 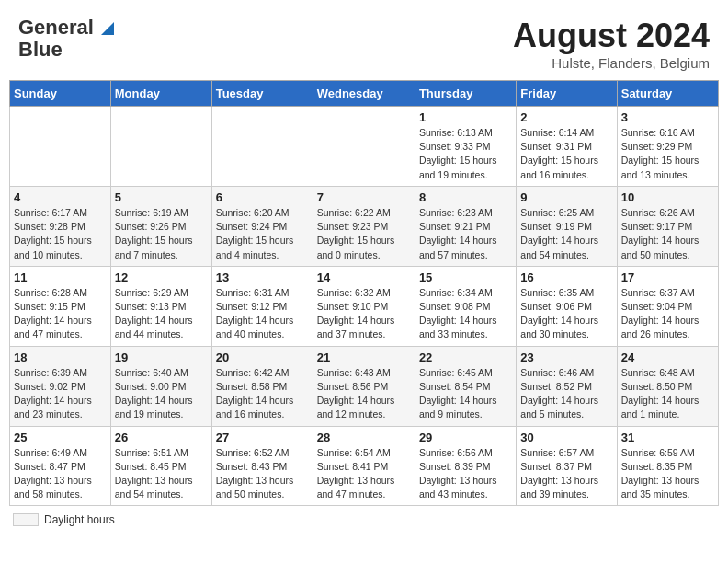 What do you see at coordinates (61, 475) in the screenshot?
I see `day-info: Sunrise: 6:49 AMSunset: 8:47 PMDaylight:…` at bounding box center [61, 475].